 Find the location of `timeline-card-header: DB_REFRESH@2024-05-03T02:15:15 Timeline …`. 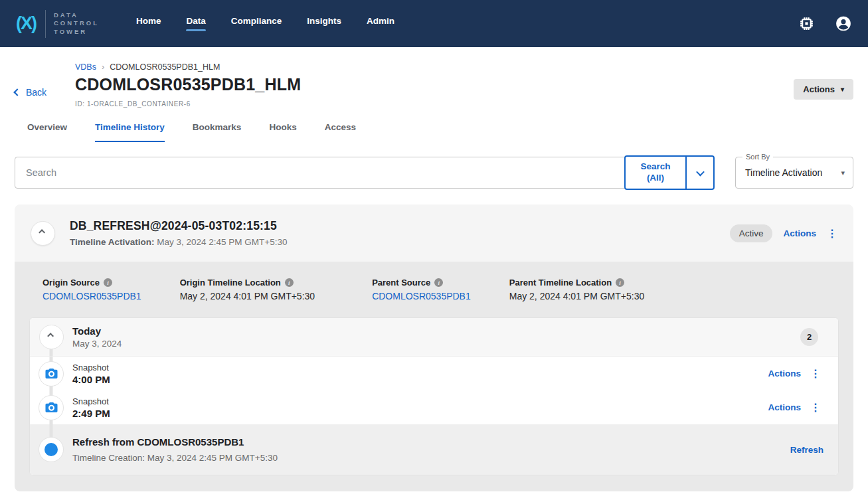

timeline-card-header: DB_REFRESH@2024-05-03T02:15:15 Timeline … is located at coordinates (434, 233).